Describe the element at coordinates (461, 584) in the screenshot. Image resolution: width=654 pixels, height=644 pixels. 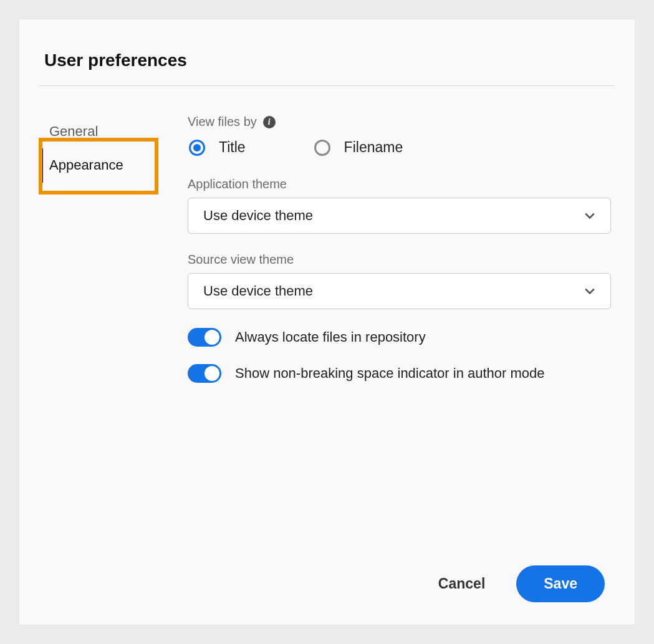
I see `cancel-button: Cancel` at that location.